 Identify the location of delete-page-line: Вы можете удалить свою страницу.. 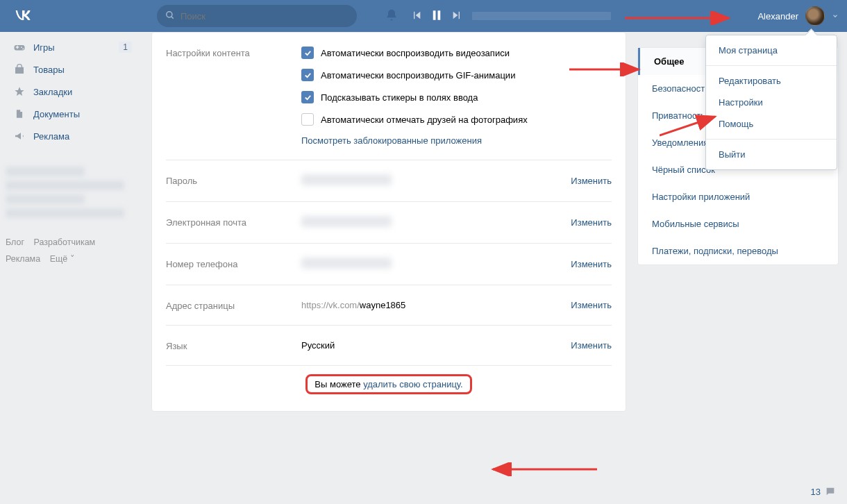
(389, 380).